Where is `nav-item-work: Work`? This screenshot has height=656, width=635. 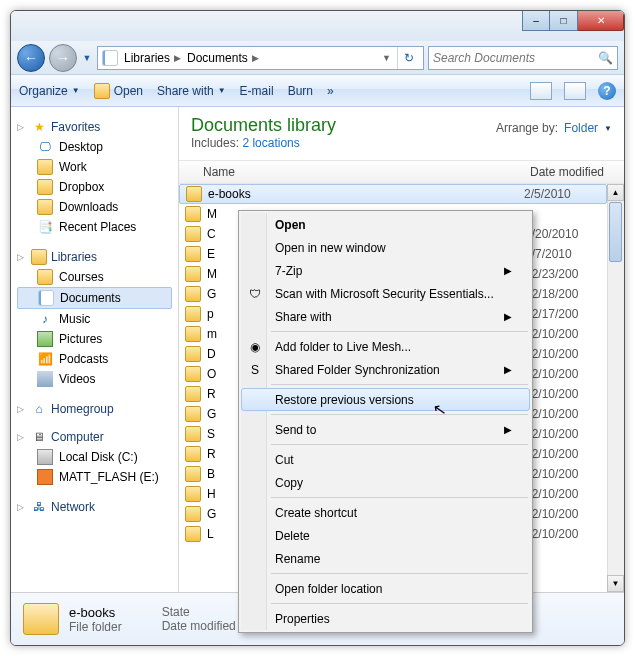 nav-item-work: Work is located at coordinates (98, 167).